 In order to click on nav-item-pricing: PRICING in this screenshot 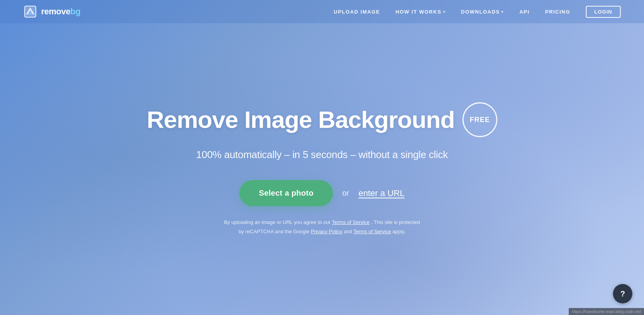, I will do `click(558, 12)`.